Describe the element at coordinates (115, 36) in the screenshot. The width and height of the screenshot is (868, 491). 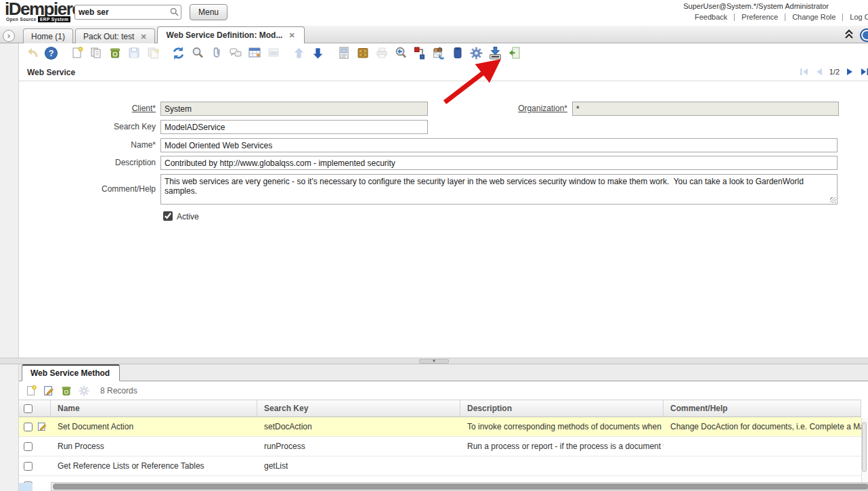
I see `tab-pack-out: Pack Out: test✕` at that location.